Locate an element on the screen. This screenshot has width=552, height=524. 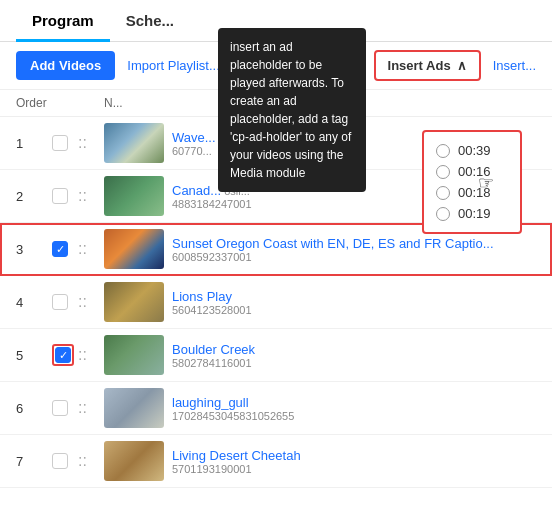
import-playlist-button: Import Playlist... is located at coordinates (173, 66).